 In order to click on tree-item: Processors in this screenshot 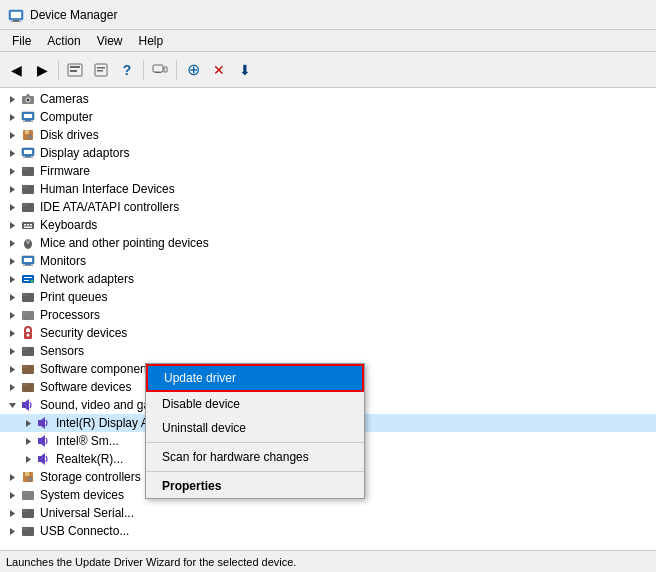, I will do `click(328, 315)`.